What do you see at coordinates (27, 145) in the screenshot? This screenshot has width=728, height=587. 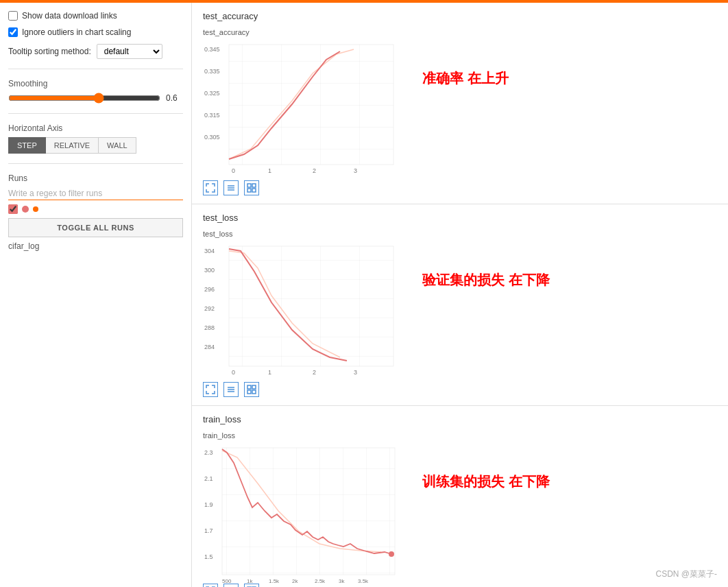 I see `axis-btn-step: STEP` at bounding box center [27, 145].